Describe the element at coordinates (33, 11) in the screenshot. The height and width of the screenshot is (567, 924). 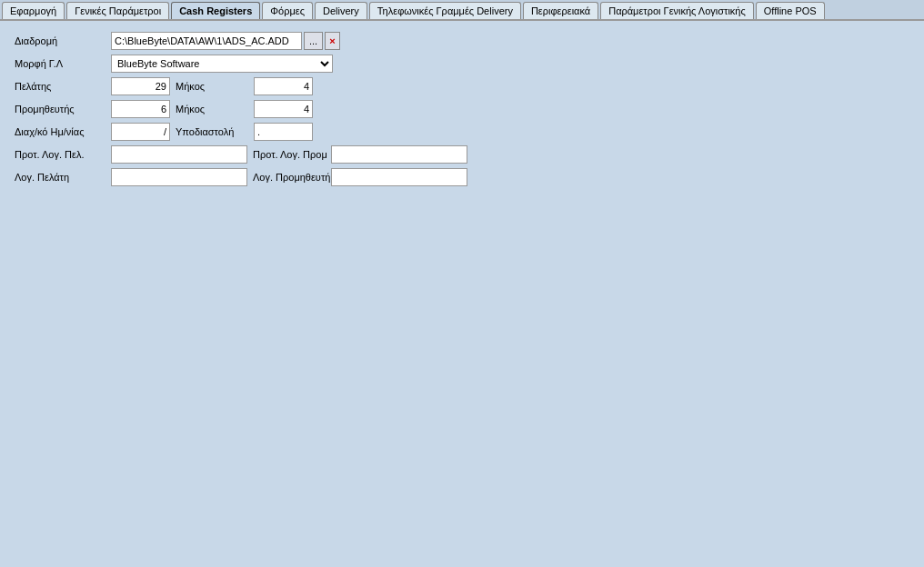
I see `tab-efarmogi: Εφαρμογή` at that location.